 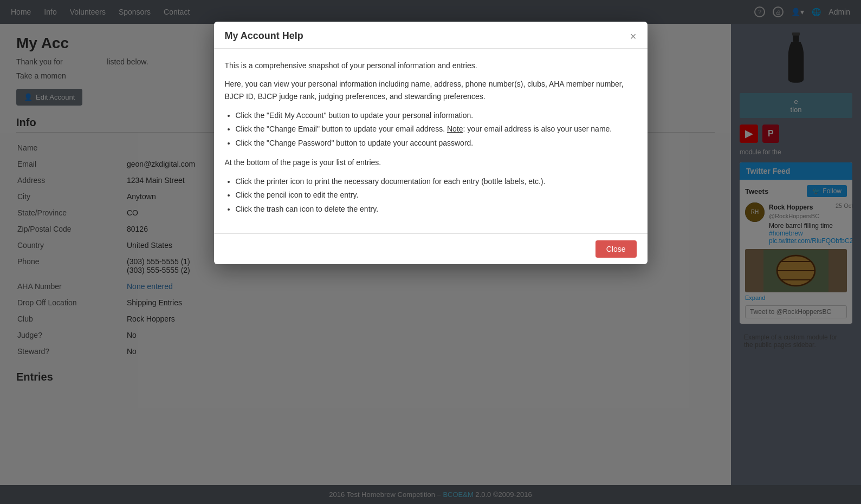 What do you see at coordinates (431, 90) in the screenshot?
I see `modal-intro2: Here, you can view your personal informa…` at bounding box center [431, 90].